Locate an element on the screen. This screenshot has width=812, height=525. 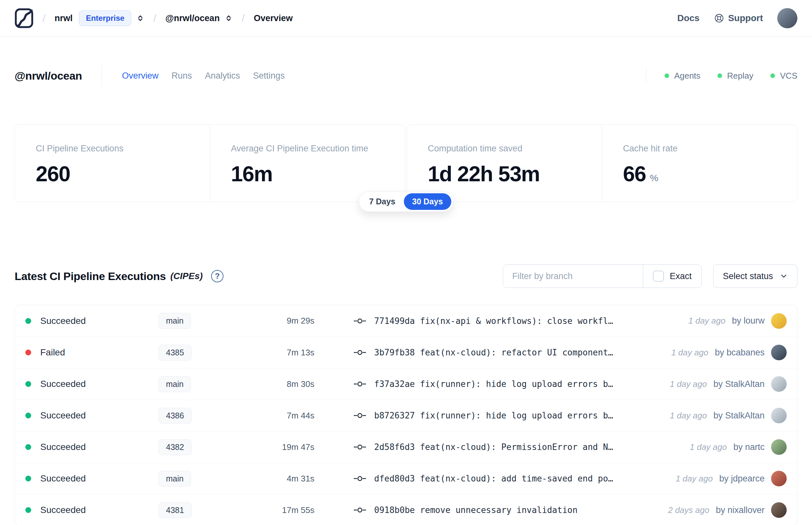
status-label: Failed is located at coordinates (52, 352).